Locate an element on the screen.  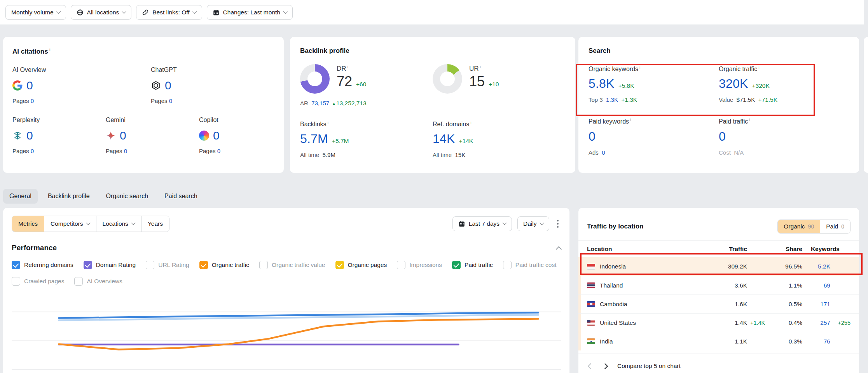
segment-metrics: Metrics is located at coordinates (28, 224).